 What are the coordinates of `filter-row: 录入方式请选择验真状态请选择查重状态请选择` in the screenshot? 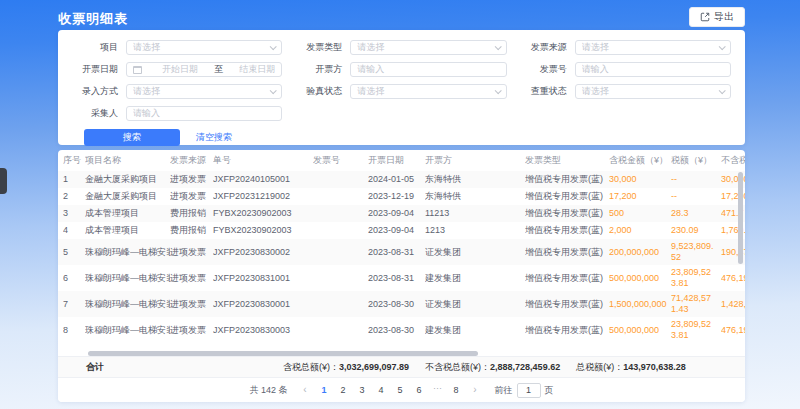 It's located at (402, 92).